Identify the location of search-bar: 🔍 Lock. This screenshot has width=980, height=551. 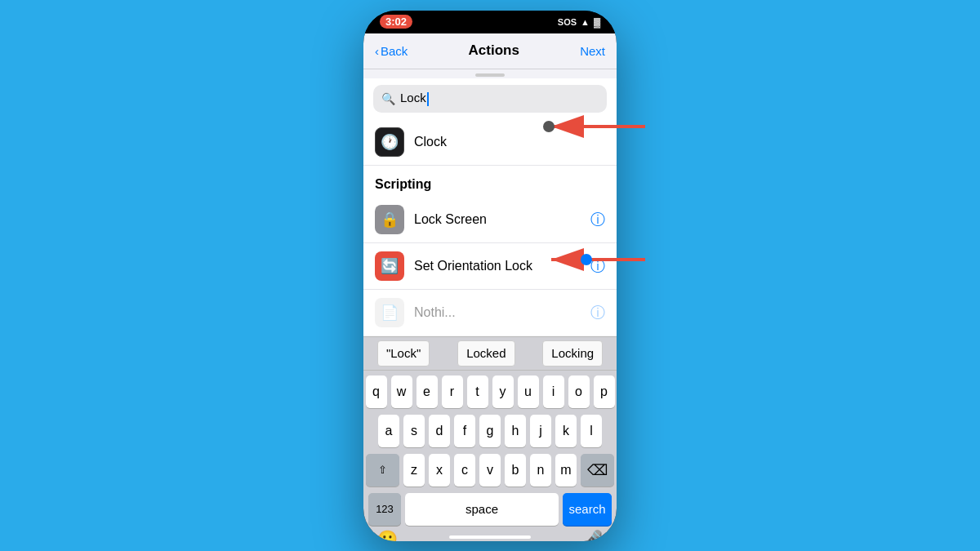
(490, 99).